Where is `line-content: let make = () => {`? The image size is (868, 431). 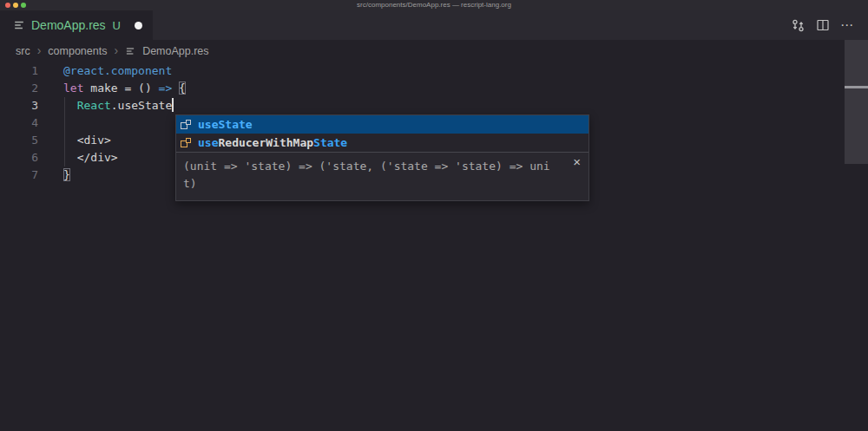
line-content: let make = () => { is located at coordinates (112, 88).